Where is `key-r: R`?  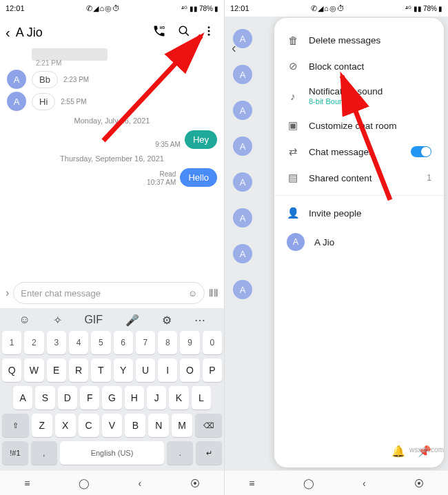
key-r: R is located at coordinates (79, 370).